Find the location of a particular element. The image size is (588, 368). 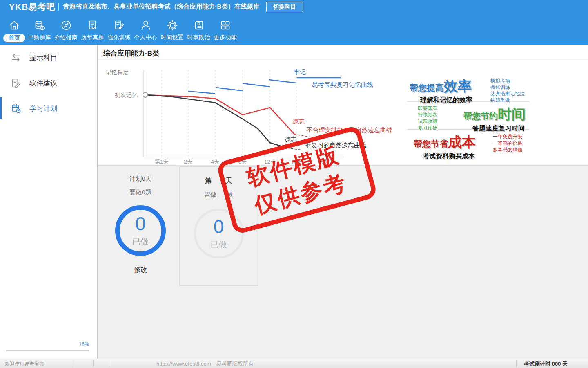

promo-feature-list: 模拟考场强化训练艾宾浩斯记忆法错题重做 is located at coordinates (508, 90).